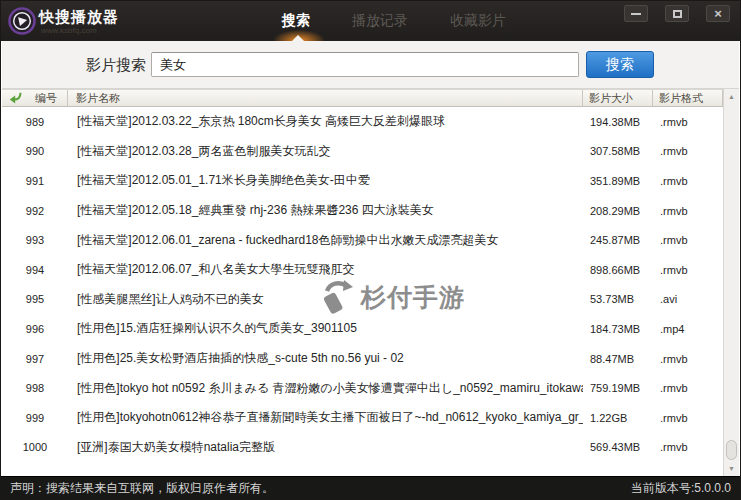  What do you see at coordinates (618, 240) in the screenshot?
I see `row-size: 245.87MB` at bounding box center [618, 240].